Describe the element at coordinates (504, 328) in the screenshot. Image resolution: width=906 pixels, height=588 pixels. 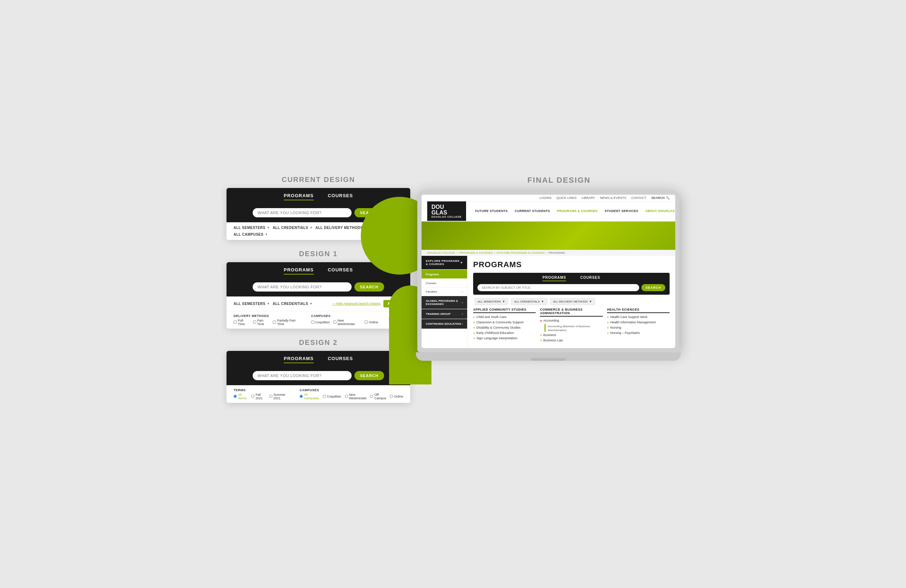
I see `prog-item: + Disability & Community Studies` at that location.